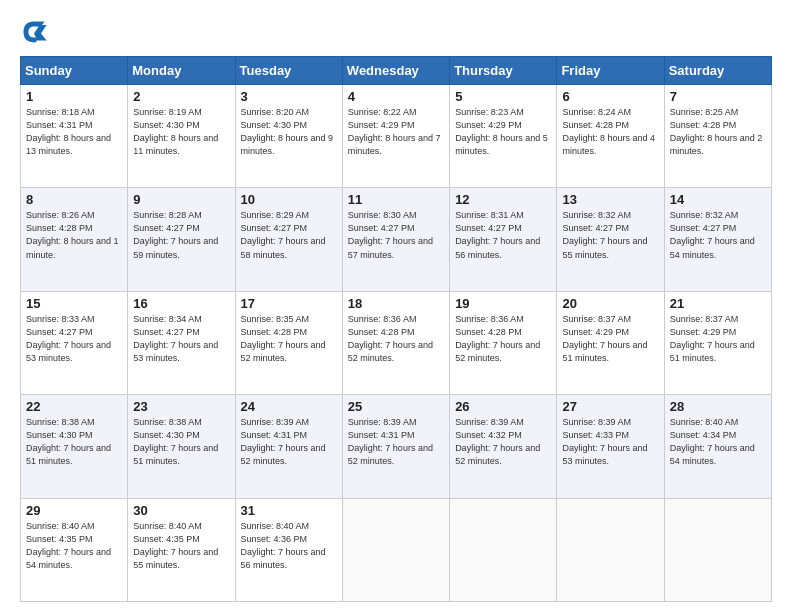  What do you see at coordinates (181, 406) in the screenshot?
I see `day-number: 23` at bounding box center [181, 406].